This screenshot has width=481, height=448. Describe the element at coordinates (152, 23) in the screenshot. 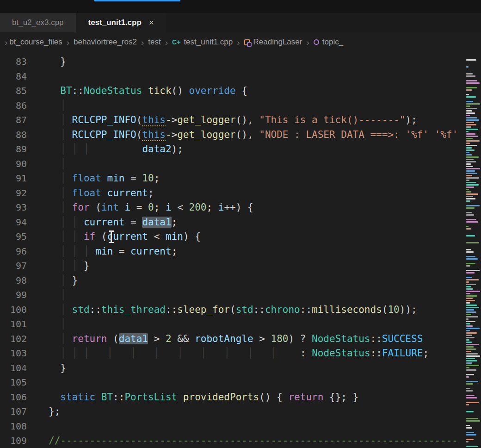

I see `tab-close-icon: ×` at that location.